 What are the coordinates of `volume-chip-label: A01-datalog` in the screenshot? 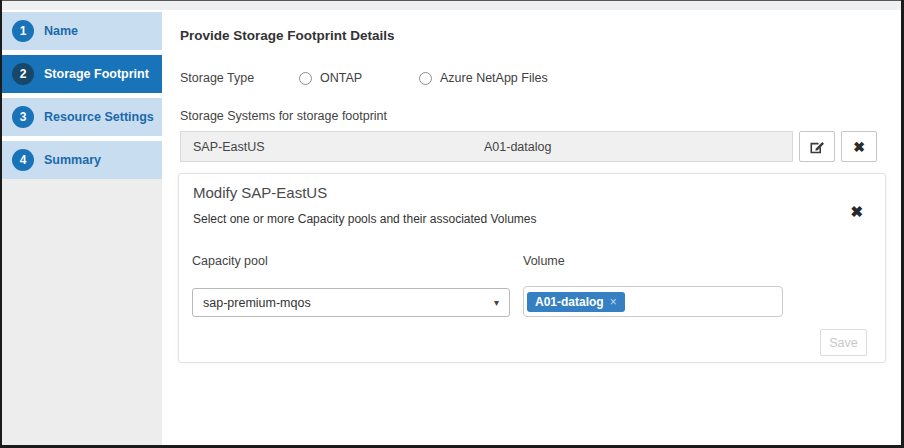 It's located at (570, 302).